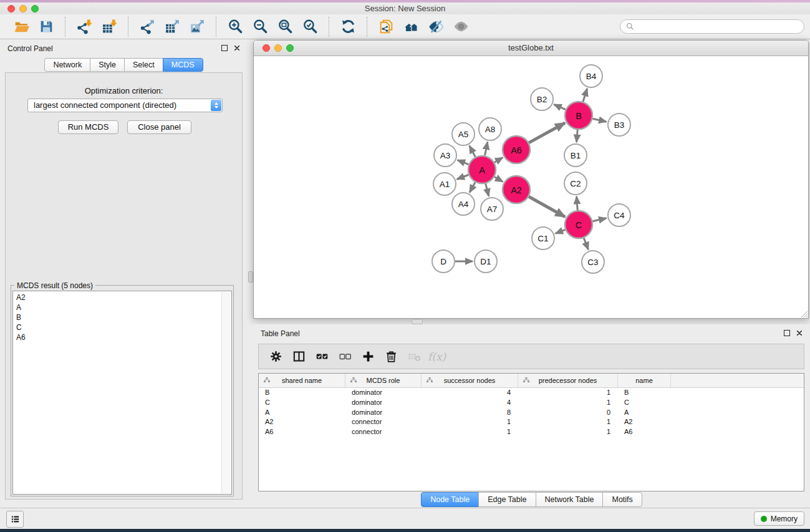  Describe the element at coordinates (183, 65) in the screenshot. I see `tab-mcds: MCDS` at that location.